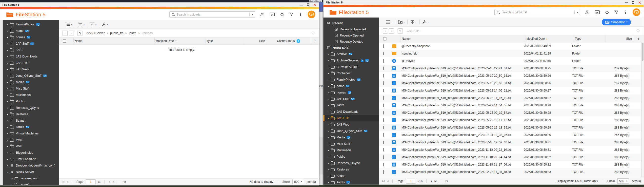 The image size is (644, 187). Describe the element at coordinates (31, 82) in the screenshot. I see `sidebar-item: Media` at that location.